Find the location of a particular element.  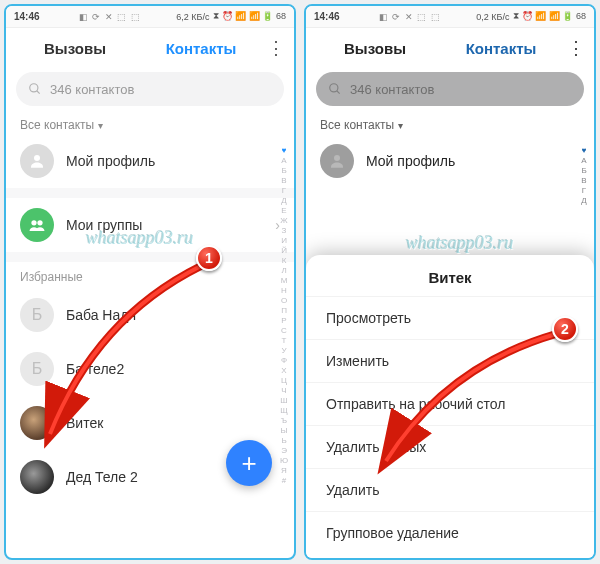

status-net: 6,2 КБ/с is located at coordinates (192, 17).